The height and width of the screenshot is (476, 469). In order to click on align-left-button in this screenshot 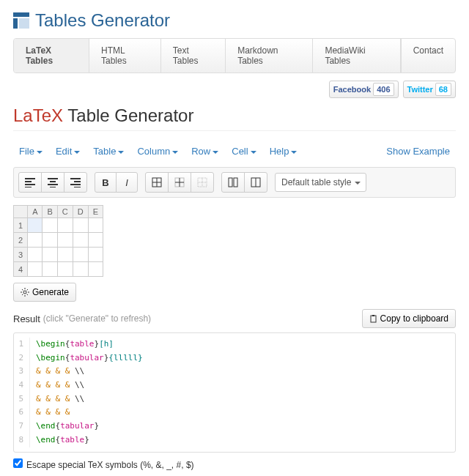, I will do `click(30, 182)`.